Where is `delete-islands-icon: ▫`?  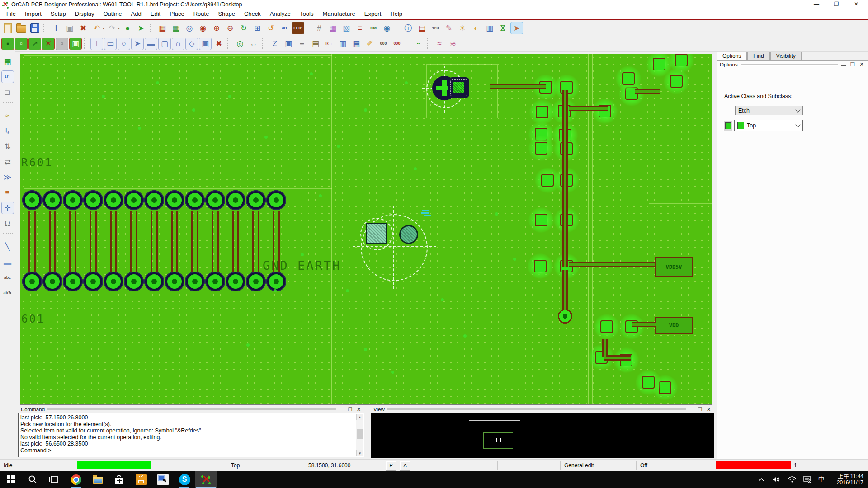 delete-islands-icon: ▫ is located at coordinates (62, 44).